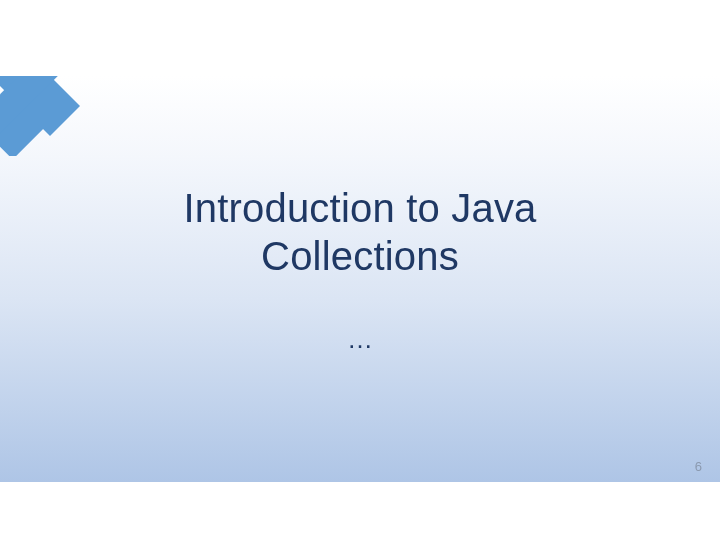 Image resolution: width=720 pixels, height=557 pixels. I want to click on slide-title: Introduction to Java Collections, so click(360, 232).